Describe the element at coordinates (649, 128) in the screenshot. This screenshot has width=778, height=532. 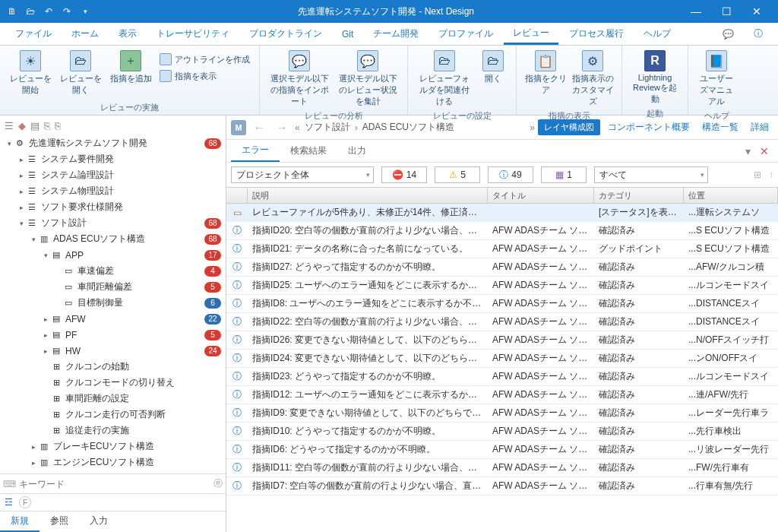
I see `view-link: コンポーネント概要` at that location.